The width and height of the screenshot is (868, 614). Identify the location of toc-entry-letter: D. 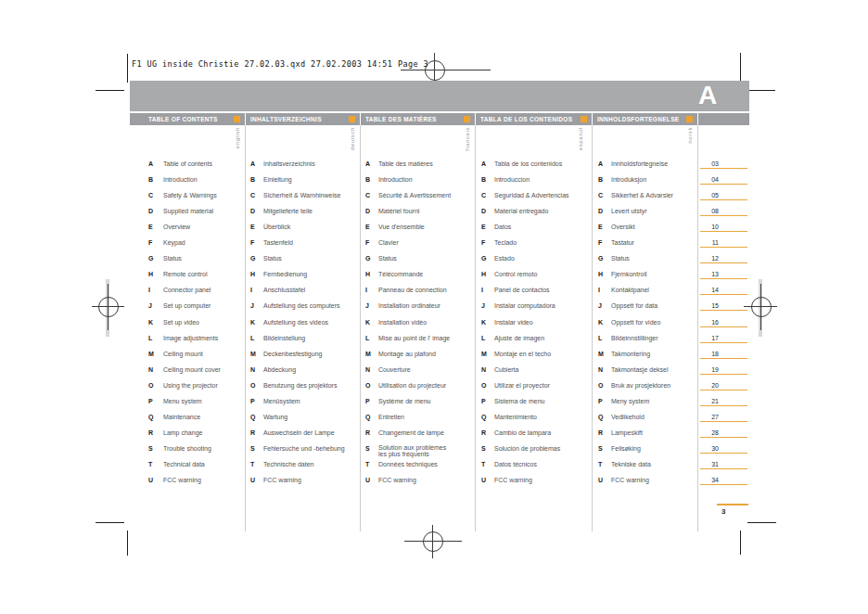
(367, 211).